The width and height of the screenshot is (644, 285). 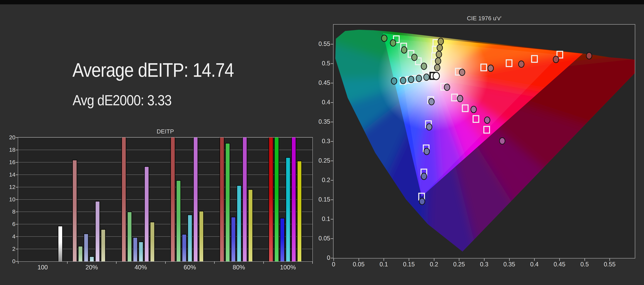 What do you see at coordinates (321, 44) in the screenshot?
I see `cie-ytick-label: 0.55` at bounding box center [321, 44].